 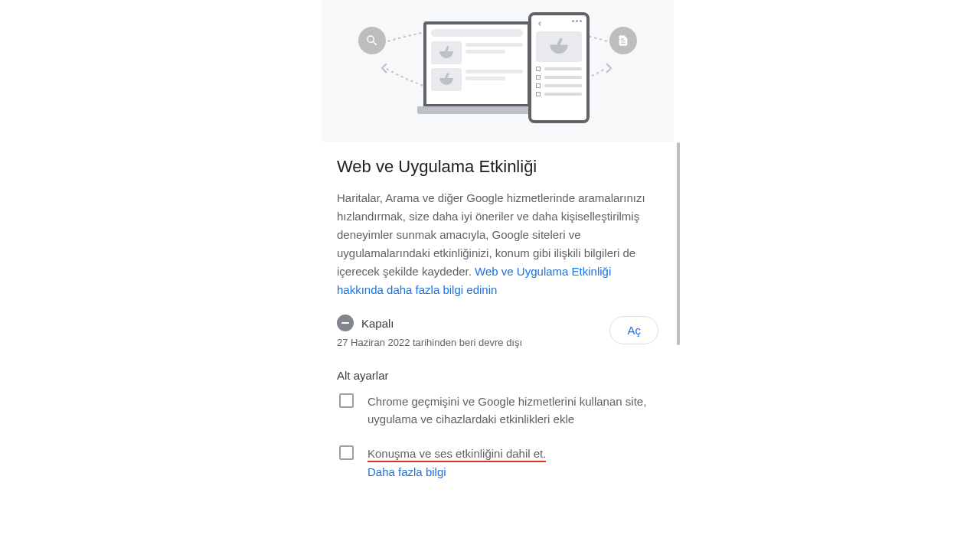 What do you see at coordinates (346, 401) in the screenshot?
I see `checkbox-chrome-history` at bounding box center [346, 401].